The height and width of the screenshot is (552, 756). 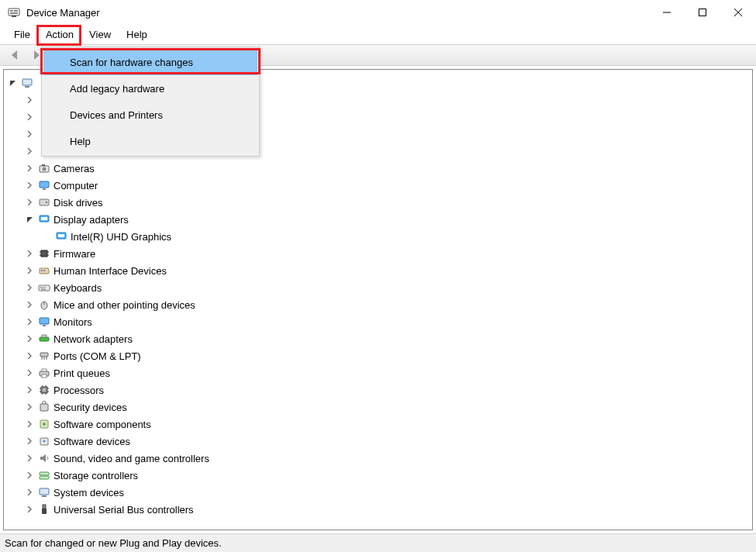 What do you see at coordinates (378, 441) in the screenshot?
I see `tree-category-software-devices: Software devices` at bounding box center [378, 441].